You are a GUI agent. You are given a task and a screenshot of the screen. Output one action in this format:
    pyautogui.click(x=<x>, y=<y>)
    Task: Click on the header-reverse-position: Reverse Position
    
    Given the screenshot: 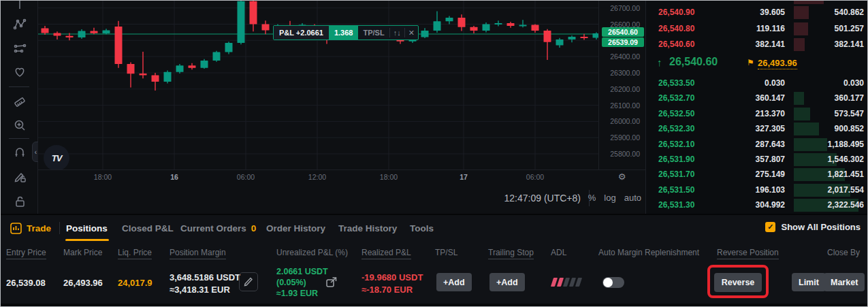 What is the action you would take?
    pyautogui.click(x=748, y=253)
    